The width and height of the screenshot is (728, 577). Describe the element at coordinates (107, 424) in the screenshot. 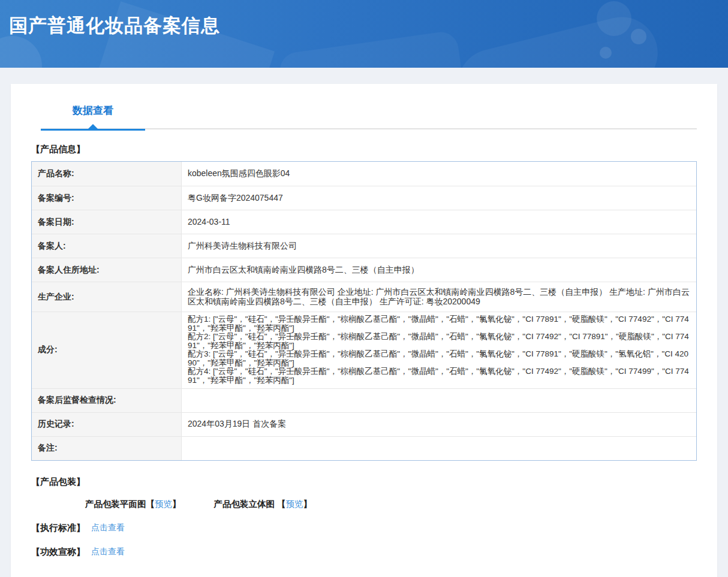

I see `row-label: 历史记录:` at that location.